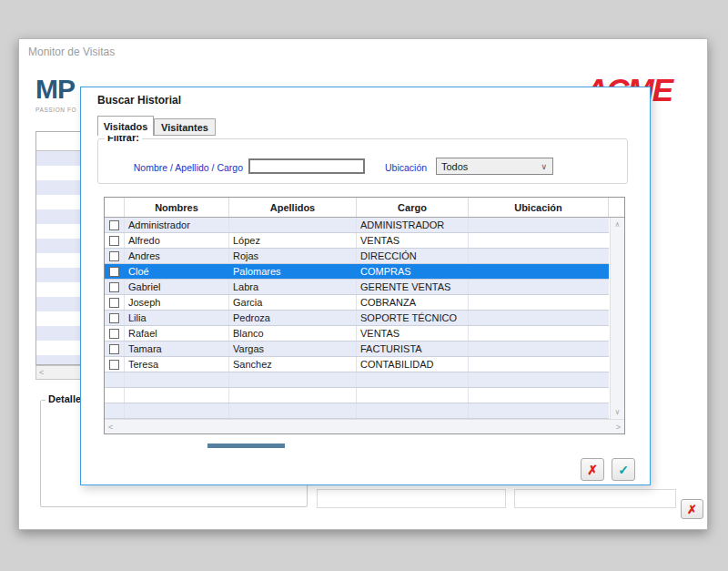 The image size is (728, 571). Describe the element at coordinates (293, 240) in the screenshot. I see `cell-apellidos: López` at that location.